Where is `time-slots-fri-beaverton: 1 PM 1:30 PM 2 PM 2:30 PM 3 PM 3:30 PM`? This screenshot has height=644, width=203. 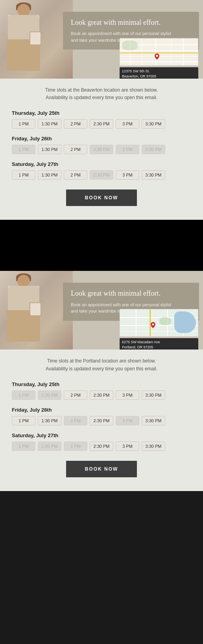 time-slots-fri-beaverton: 1 PM 1:30 PM 2 PM 2:30 PM 3 PM 3:30 PM is located at coordinates (102, 149).